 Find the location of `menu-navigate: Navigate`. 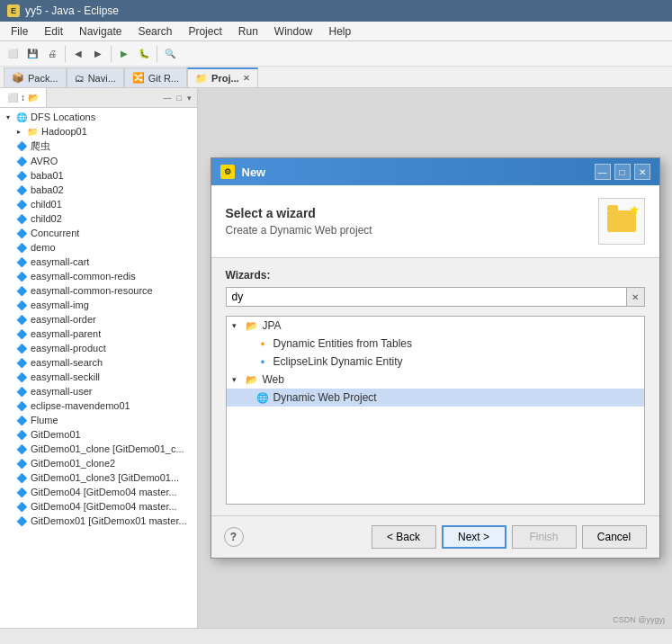

menu-navigate: Navigate is located at coordinates (101, 31).